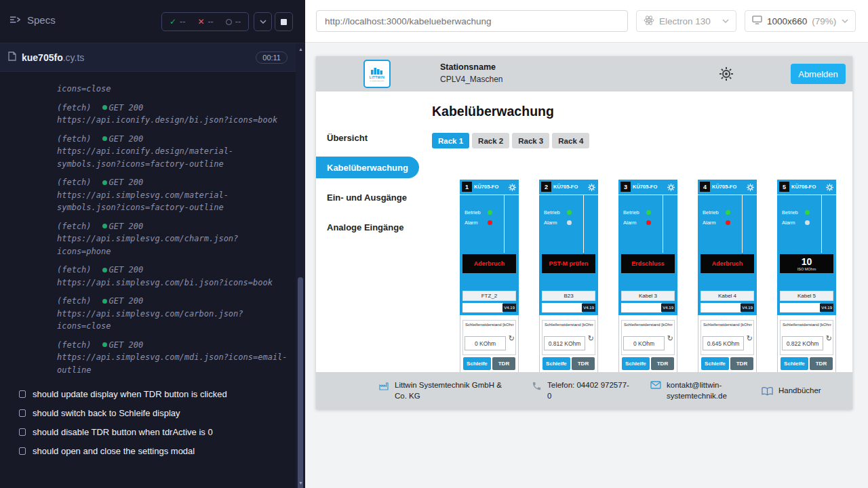 The width and height of the screenshot is (868, 488). I want to click on test-item: should update display when TDR button is…, so click(148, 394).